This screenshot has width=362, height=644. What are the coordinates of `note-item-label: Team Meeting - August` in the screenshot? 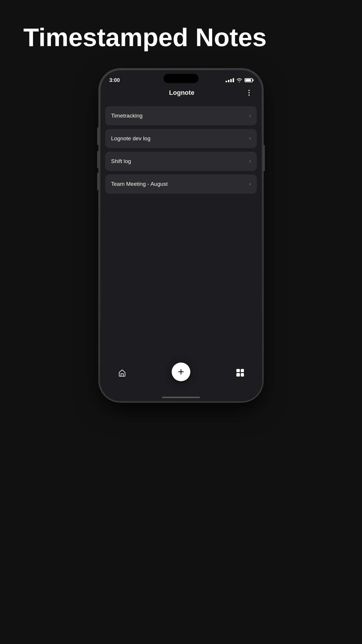 It's located at (139, 184).